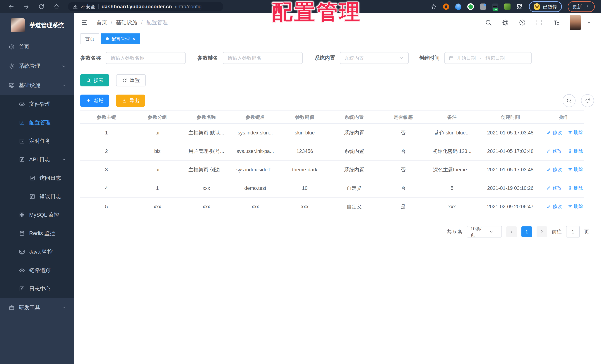 This screenshot has width=601, height=364. I want to click on total-count: 共 5 条, so click(455, 232).